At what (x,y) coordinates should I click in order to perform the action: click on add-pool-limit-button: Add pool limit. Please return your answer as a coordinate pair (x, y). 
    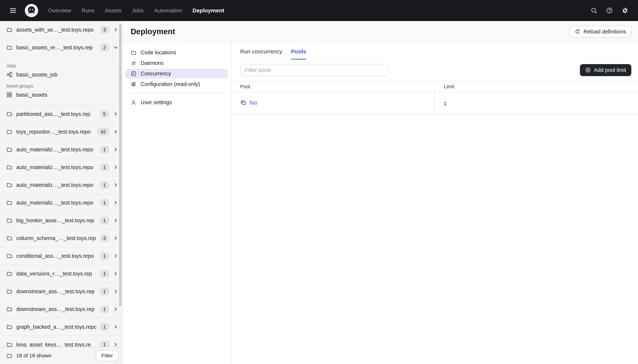
    Looking at the image, I should click on (606, 70).